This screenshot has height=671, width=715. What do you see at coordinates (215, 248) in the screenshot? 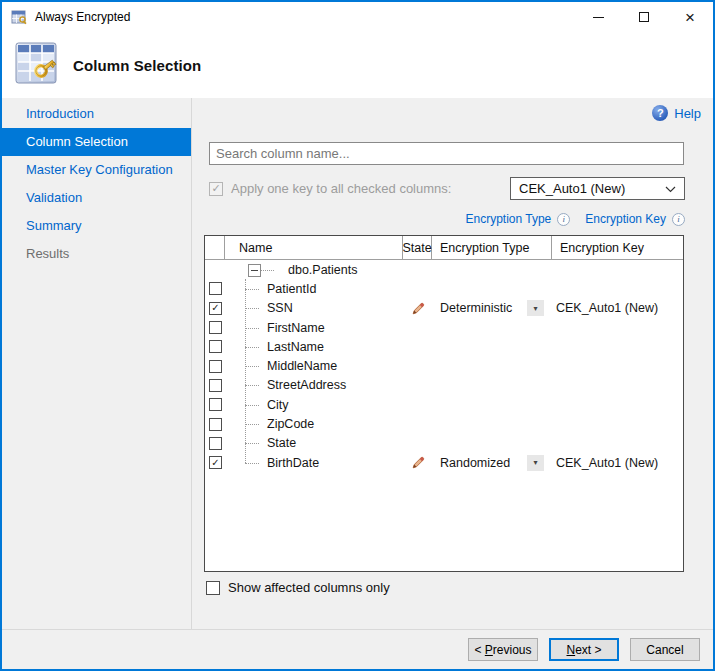
I see `header-checkbox-column` at bounding box center [215, 248].